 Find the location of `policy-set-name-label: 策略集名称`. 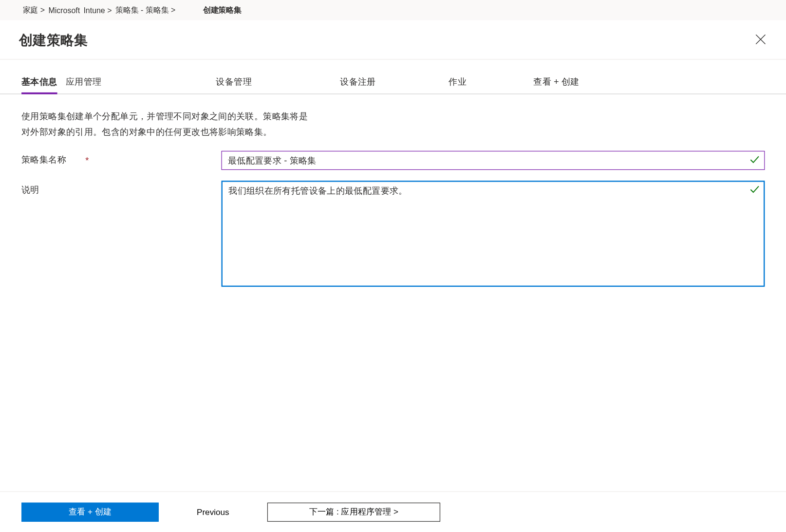

policy-set-name-label: 策略集名称 is located at coordinates (44, 160).